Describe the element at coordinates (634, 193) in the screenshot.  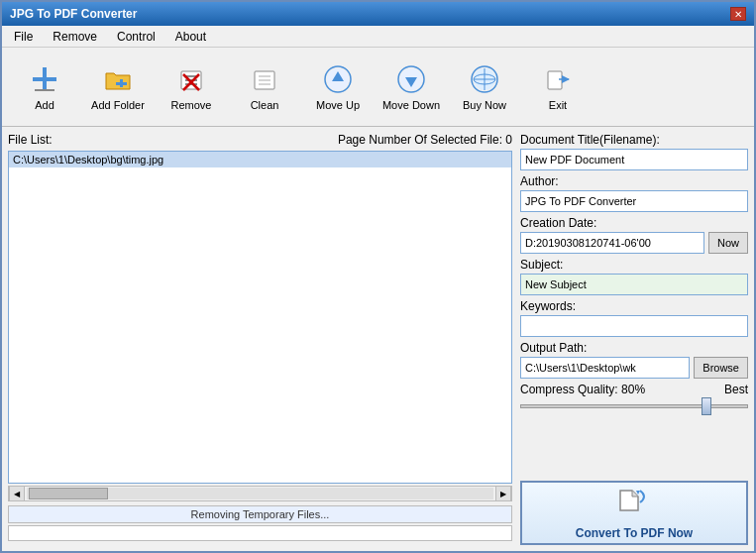
I see `author-field: Author:` at that location.